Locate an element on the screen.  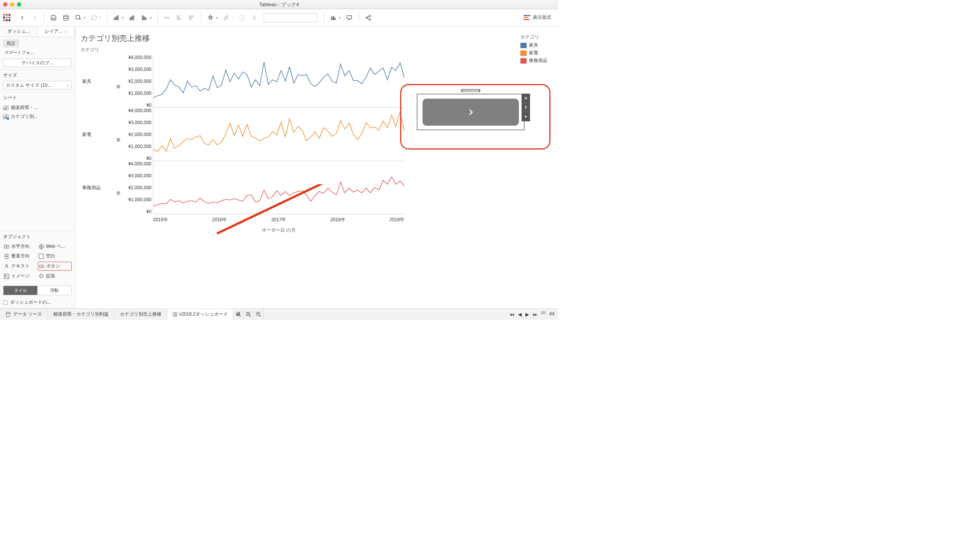
object-text: Aテキスト is located at coordinates (20, 266).